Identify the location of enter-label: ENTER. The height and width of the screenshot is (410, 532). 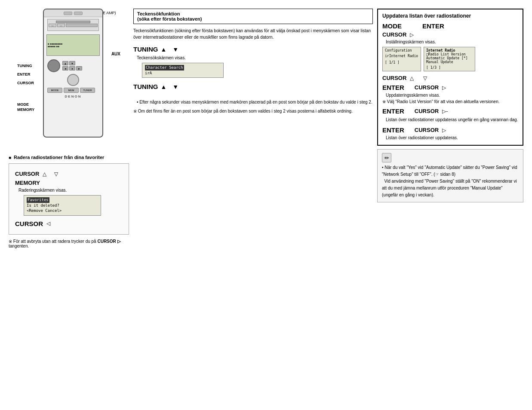
(24, 74).